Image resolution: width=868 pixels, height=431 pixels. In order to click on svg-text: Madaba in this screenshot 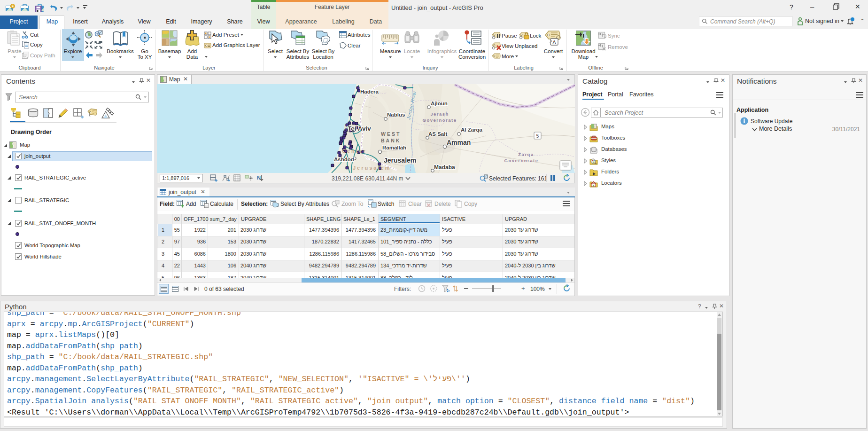, I will do `click(444, 167)`.